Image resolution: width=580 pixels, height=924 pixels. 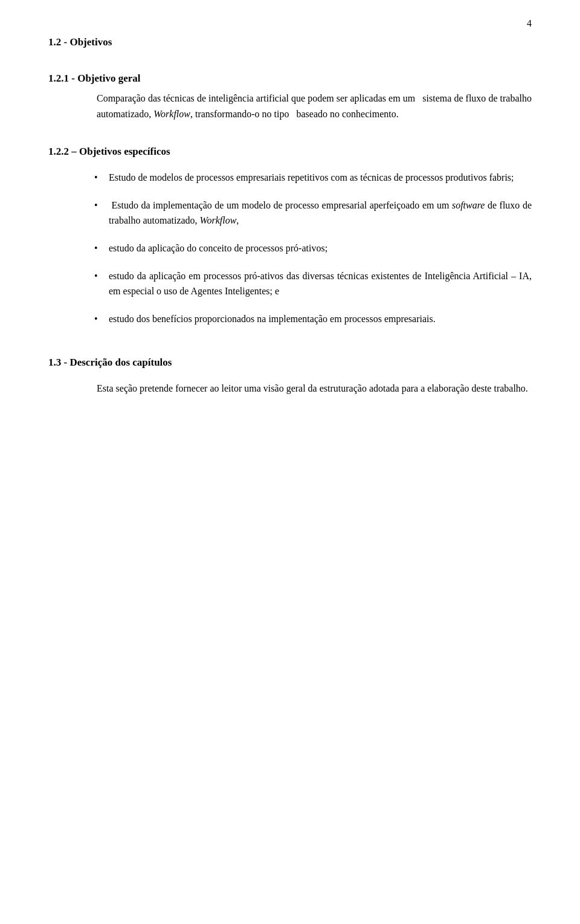 I want to click on section-121-paragraph: Comparação das técnicas de inteligência …, so click(x=290, y=106).